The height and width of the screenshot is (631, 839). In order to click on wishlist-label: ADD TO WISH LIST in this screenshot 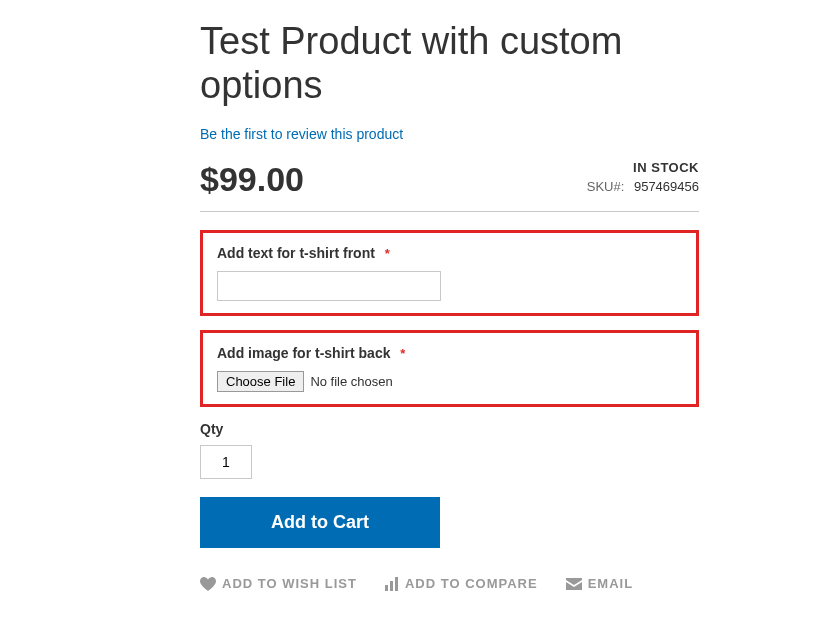, I will do `click(290, 584)`.